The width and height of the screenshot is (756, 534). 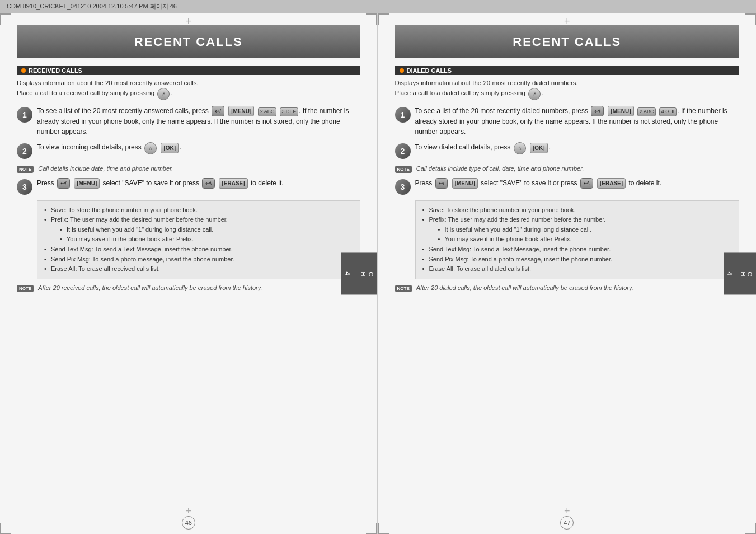 I want to click on chapter-spacer-left, so click(x=355, y=273).